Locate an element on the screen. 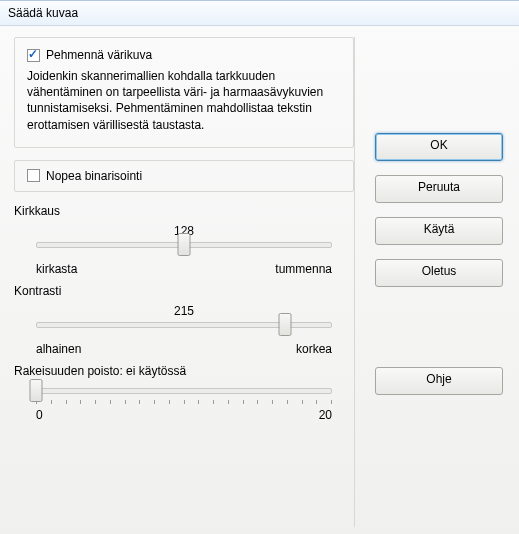  contrast-block: Kontrasti 215 alhainen korkea is located at coordinates (184, 320).